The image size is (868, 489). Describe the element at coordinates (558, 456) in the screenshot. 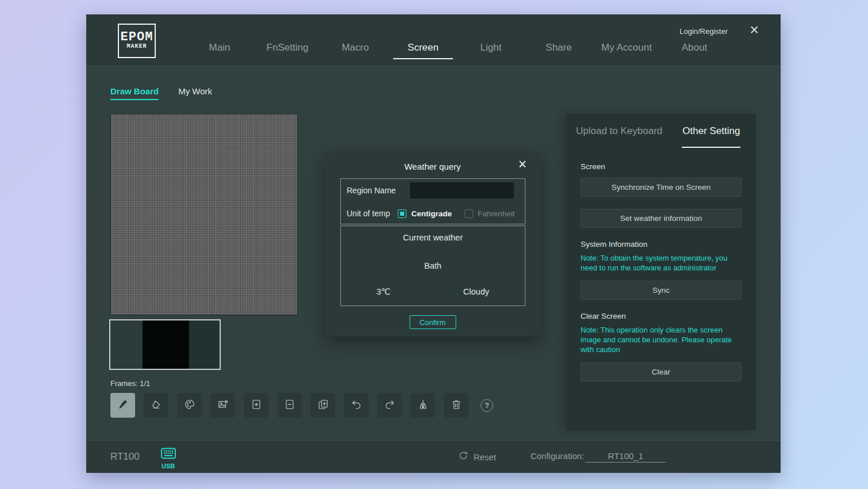

I see `configuration-label: Configuration:` at that location.